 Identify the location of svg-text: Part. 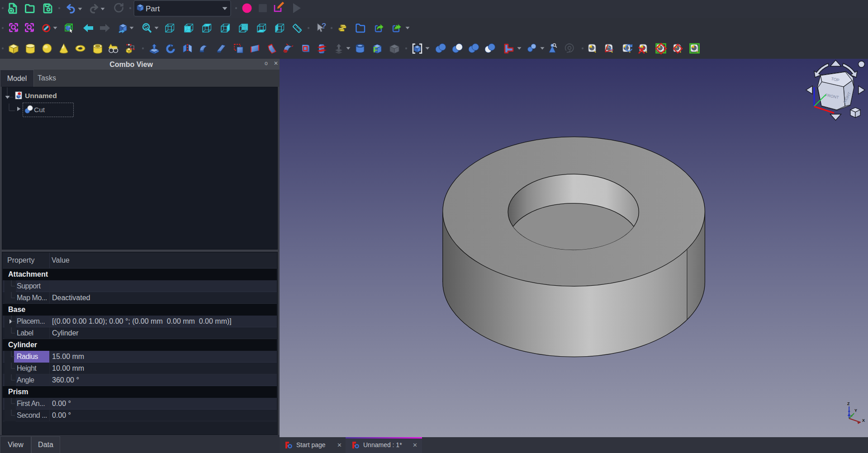
(153, 9).